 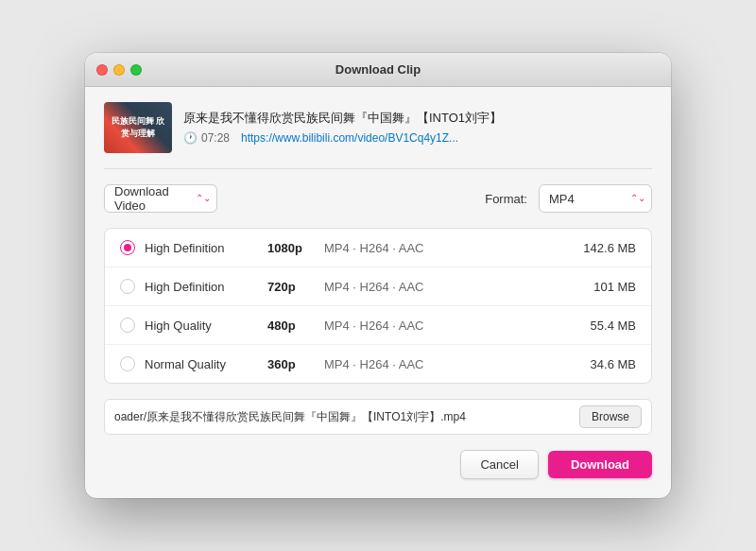 What do you see at coordinates (595, 198) in the screenshot?
I see `format-select-wrapper: MP4 MKV AVI MP4` at bounding box center [595, 198].